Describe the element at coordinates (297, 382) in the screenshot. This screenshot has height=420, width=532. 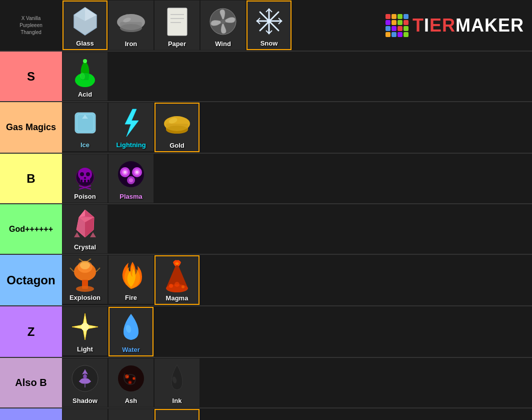
I see `tier-items-alsob: Shadow` at that location.